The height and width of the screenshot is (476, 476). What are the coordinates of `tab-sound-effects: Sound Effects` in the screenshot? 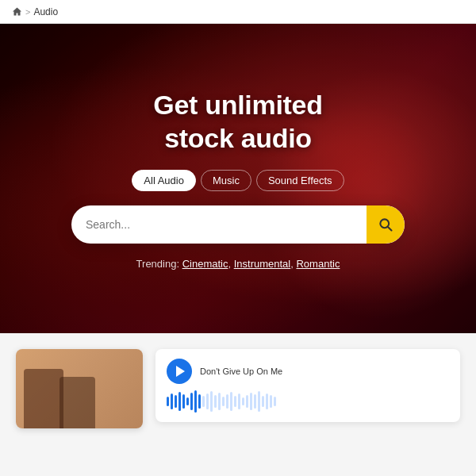 It's located at (300, 181).